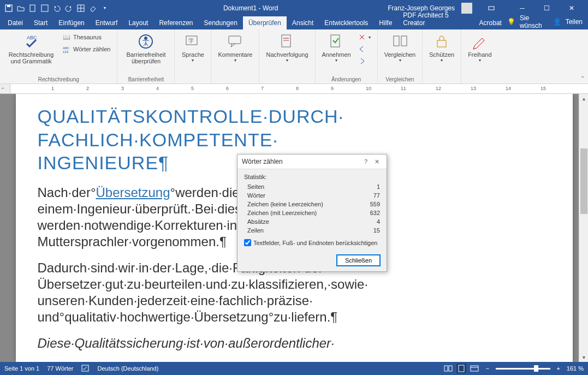 The image size is (588, 375). I want to click on ruler-mark: 6, so click(227, 88).